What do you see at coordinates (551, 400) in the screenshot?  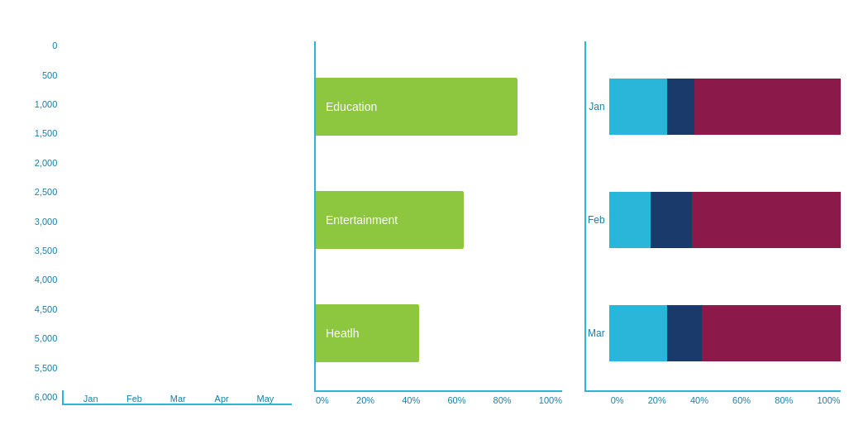 I see `pct-label: 100%` at bounding box center [551, 400].